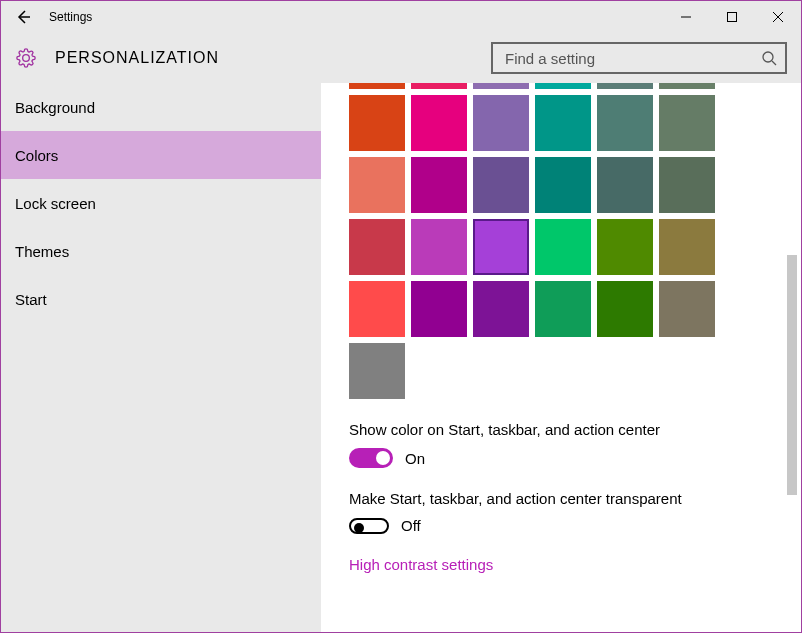 Image resolution: width=802 pixels, height=633 pixels. Describe the element at coordinates (401, 17) in the screenshot. I see `title-bar: Settings` at that location.